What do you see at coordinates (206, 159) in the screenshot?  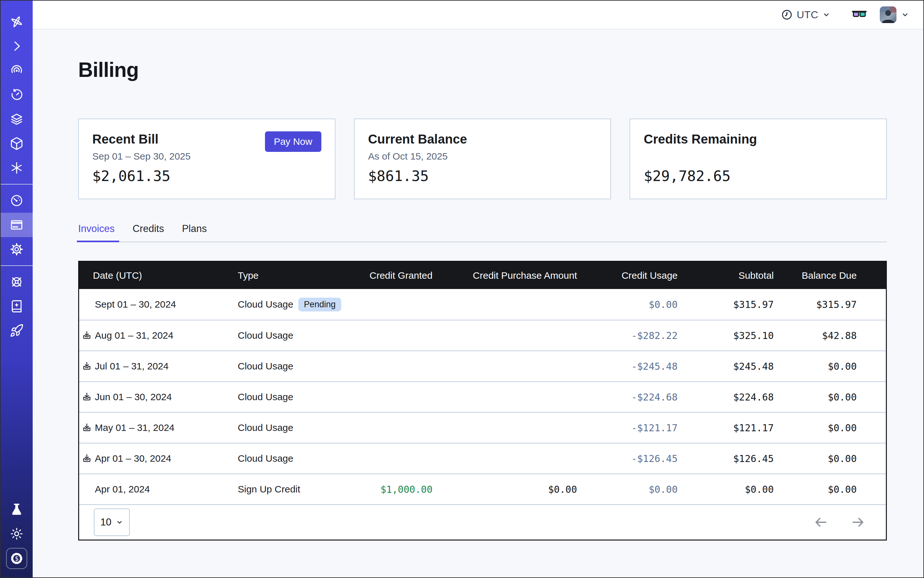 I see `recent-bill-card: Recent Bill Sep 01 – Sep 30, 2025 $2,061…` at bounding box center [206, 159].